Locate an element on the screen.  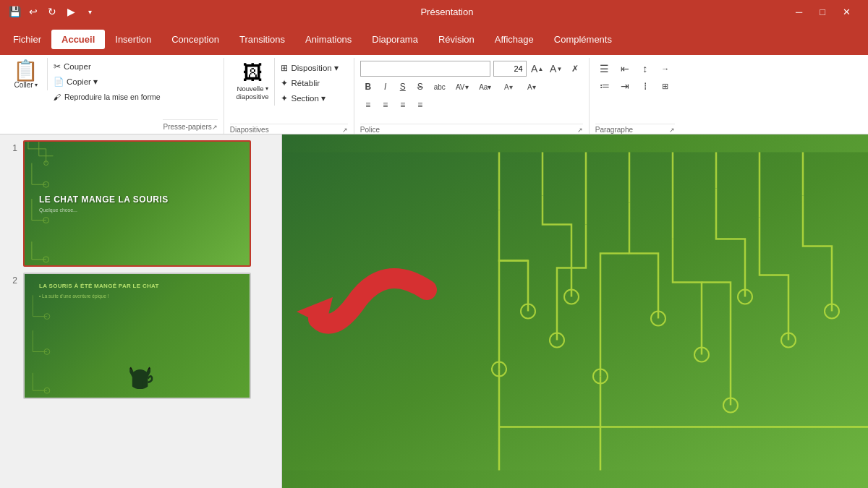
line-spacing-buttons: ↕ ⁞ is located at coordinates (645, 77).